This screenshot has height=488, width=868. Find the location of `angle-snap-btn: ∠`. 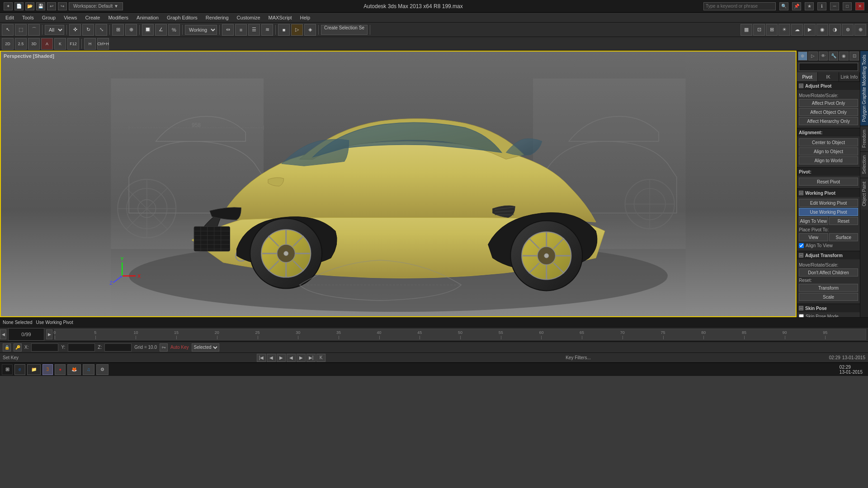

angle-snap-btn: ∠ is located at coordinates (161, 30).